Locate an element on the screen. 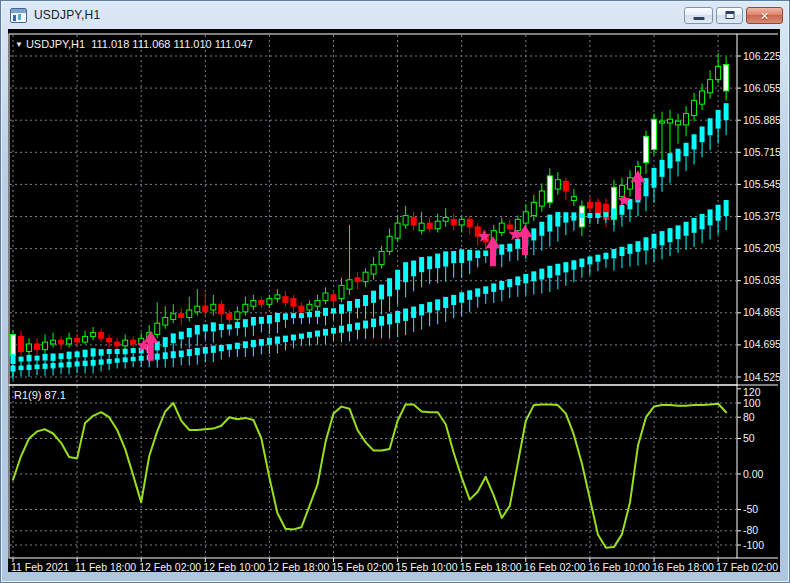 This screenshot has width=790, height=583. minimize-button is located at coordinates (698, 16).